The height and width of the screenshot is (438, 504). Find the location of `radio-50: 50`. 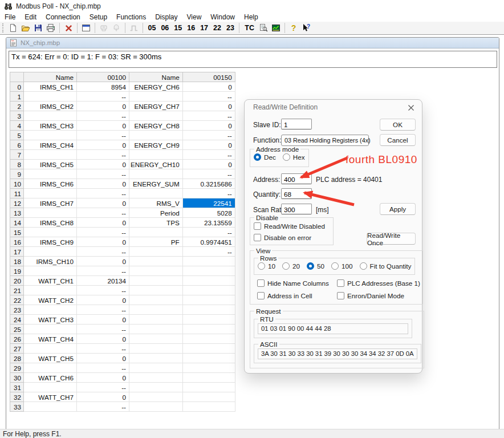

radio-50: 50 is located at coordinates (316, 266).